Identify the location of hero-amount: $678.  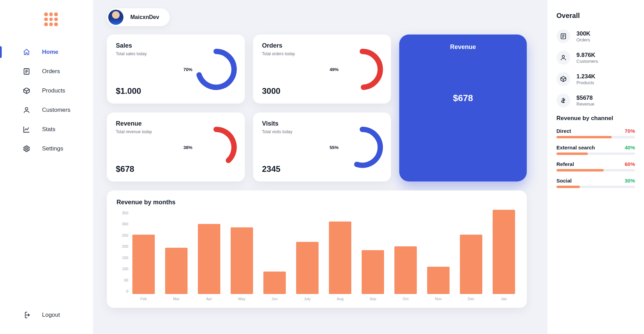
(463, 98).